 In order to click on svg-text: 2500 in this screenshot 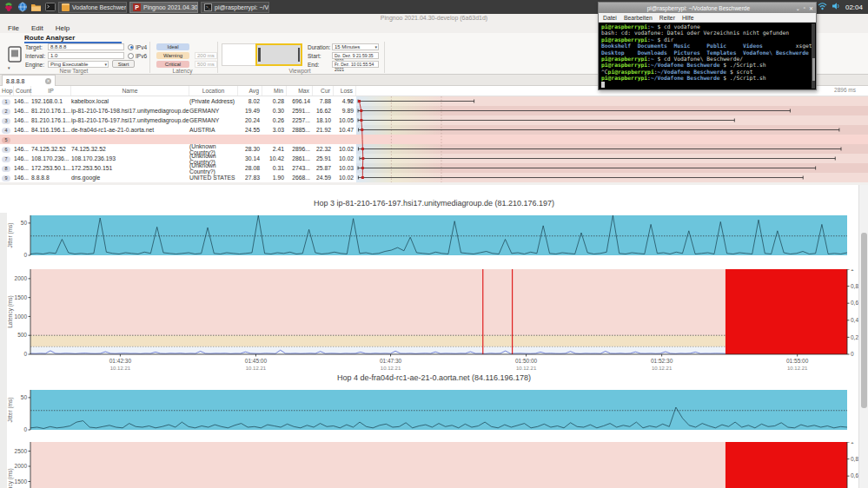, I will do `click(21, 452)`.